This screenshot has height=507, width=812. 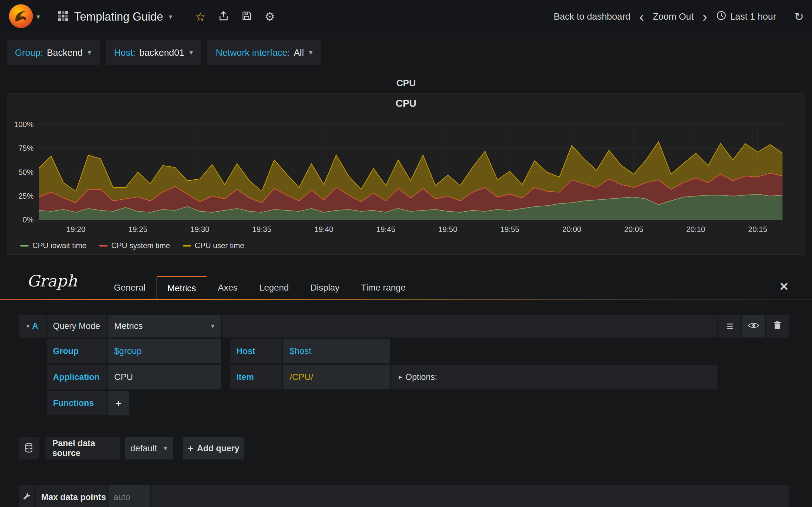 I want to click on functions-label: Functions, so click(x=77, y=403).